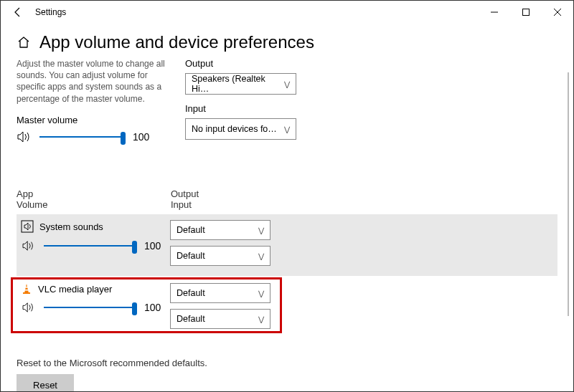 Image resolution: width=574 pixels, height=392 pixels. Describe the element at coordinates (185, 199) in the screenshot. I see `column-header-output-input: OutputInput` at that location.